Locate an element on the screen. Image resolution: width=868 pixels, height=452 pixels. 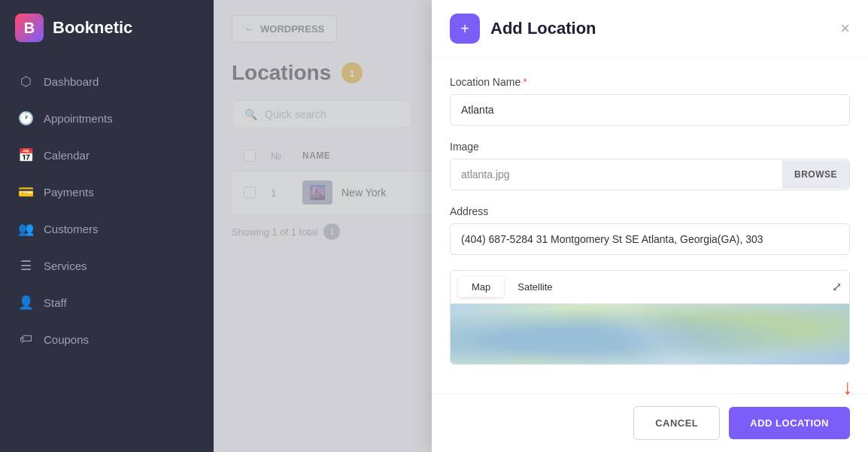
sidebar-item-label: Appointments is located at coordinates (78, 119).